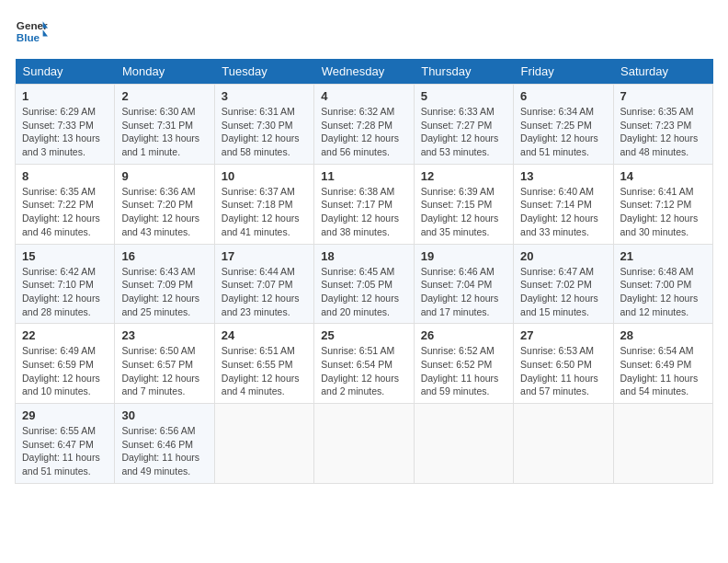  What do you see at coordinates (563, 72) in the screenshot?
I see `day-header-friday: Friday` at bounding box center [563, 72].